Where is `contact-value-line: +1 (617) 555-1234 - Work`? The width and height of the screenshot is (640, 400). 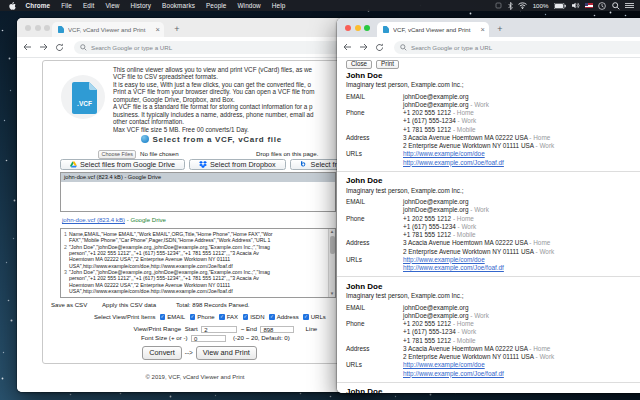 contact-value-line: +1 (617) 555-1234 - Work is located at coordinates (522, 121).